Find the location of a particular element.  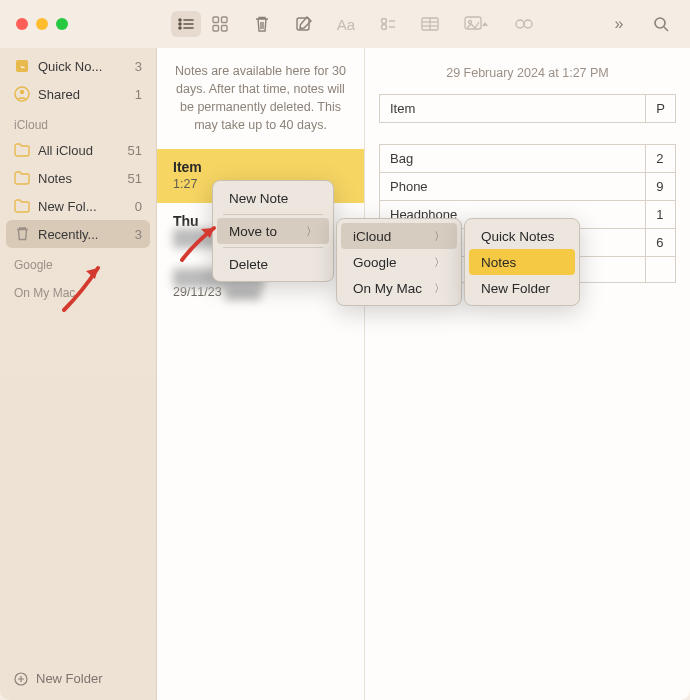

ctx-account-on-my-mac: On My Mac〉 is located at coordinates (399, 288).